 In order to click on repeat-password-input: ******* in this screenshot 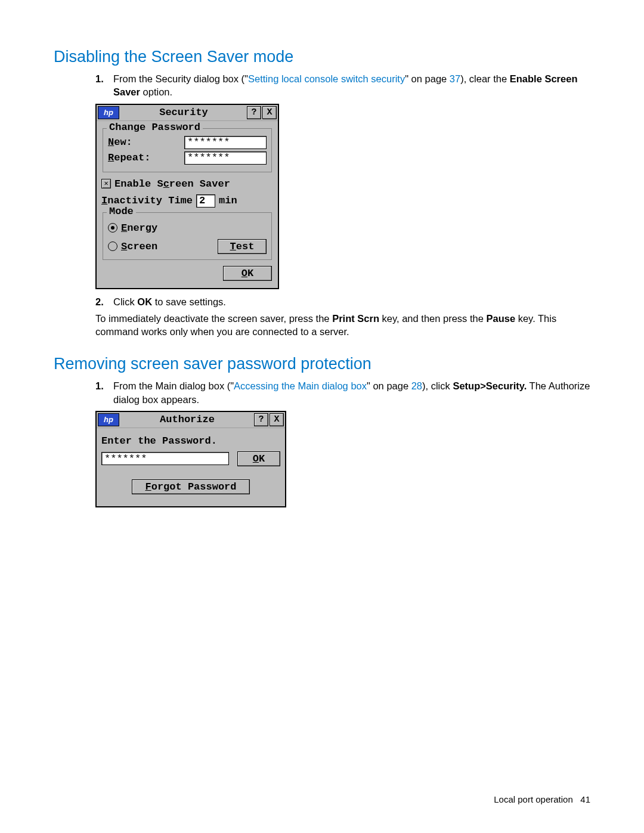, I will do `click(225, 158)`.